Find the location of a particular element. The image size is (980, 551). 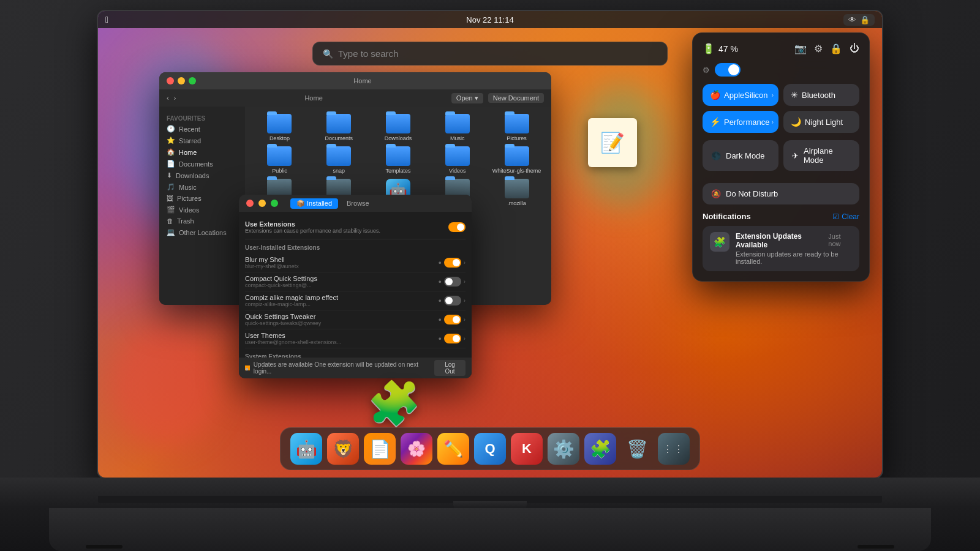

folder-templates: Templates is located at coordinates (398, 160).